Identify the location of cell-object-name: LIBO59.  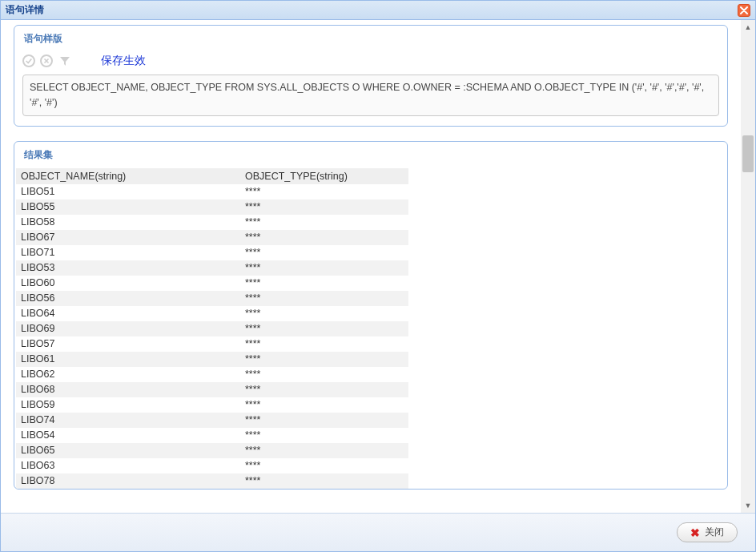
(128, 405).